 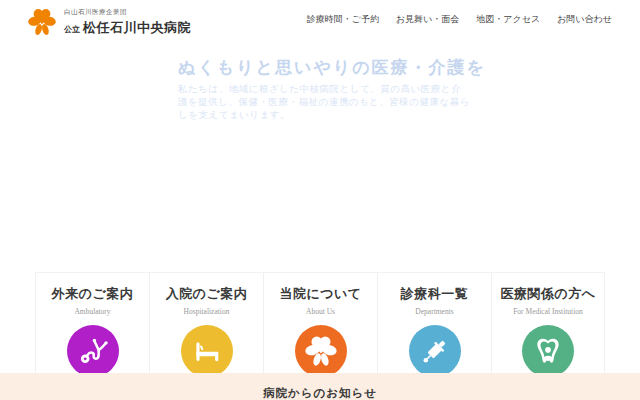 What do you see at coordinates (206, 312) in the screenshot?
I see `card-subtitle: Hospitalization` at bounding box center [206, 312].